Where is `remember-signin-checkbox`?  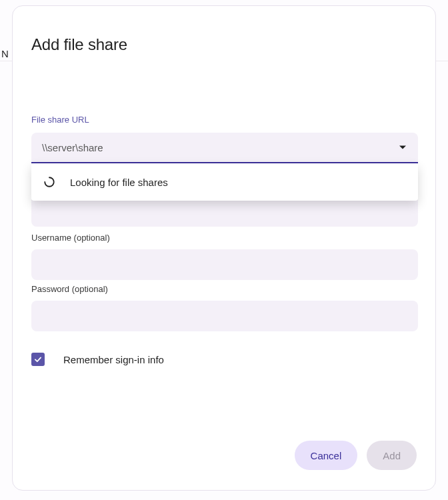 remember-signin-checkbox is located at coordinates (38, 359).